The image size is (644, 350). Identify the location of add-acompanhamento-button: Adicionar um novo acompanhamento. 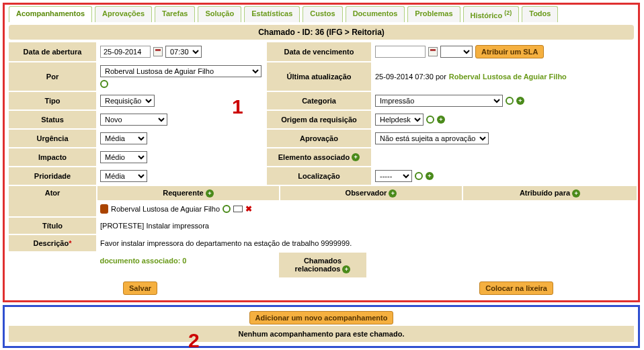
(321, 318).